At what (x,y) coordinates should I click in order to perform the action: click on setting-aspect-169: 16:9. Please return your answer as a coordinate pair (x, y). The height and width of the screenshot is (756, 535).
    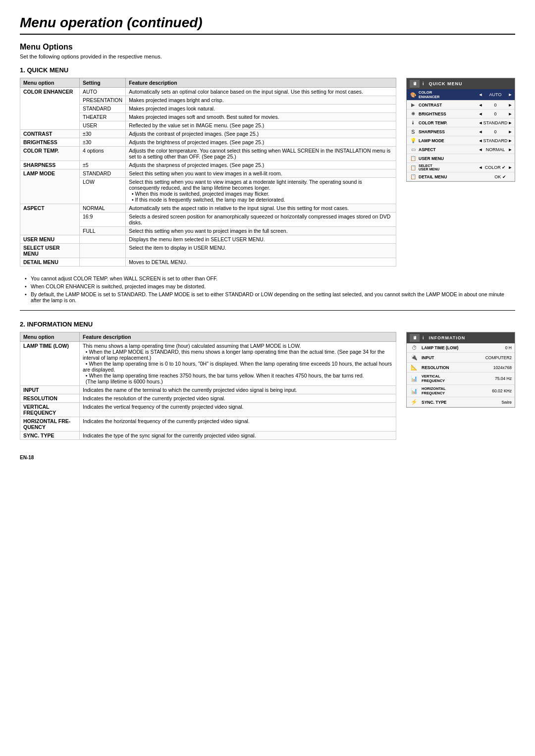
    Looking at the image, I should click on (103, 220).